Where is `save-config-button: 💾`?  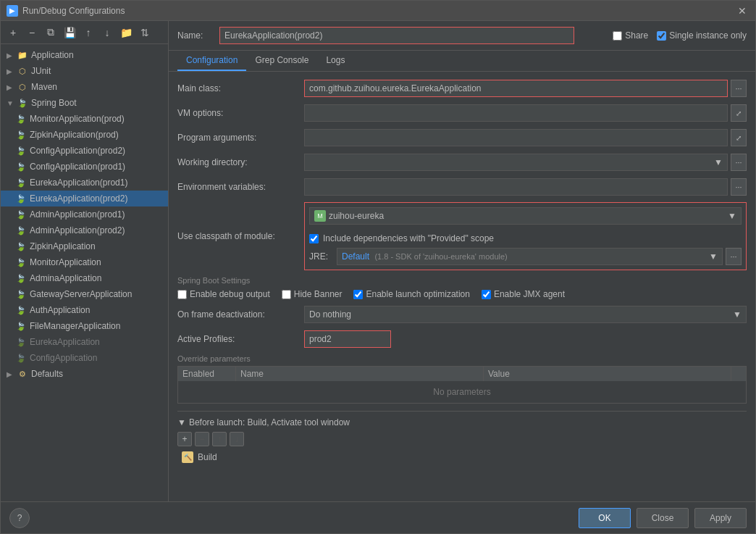 save-config-button: 💾 is located at coordinates (70, 33).